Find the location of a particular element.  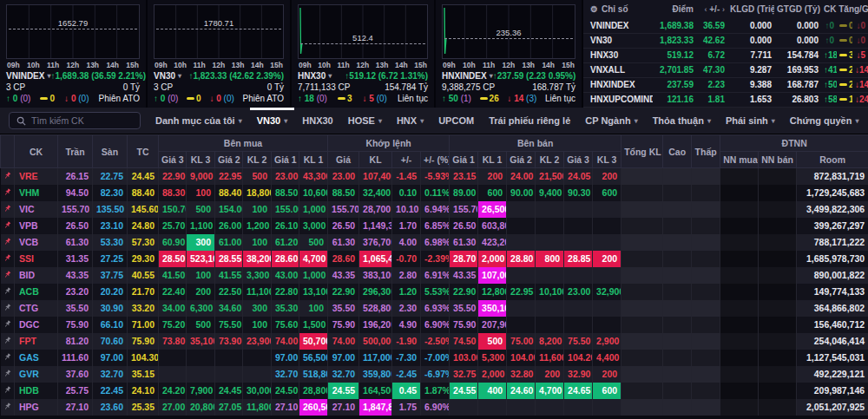

stock-code: ACB is located at coordinates (36, 291).